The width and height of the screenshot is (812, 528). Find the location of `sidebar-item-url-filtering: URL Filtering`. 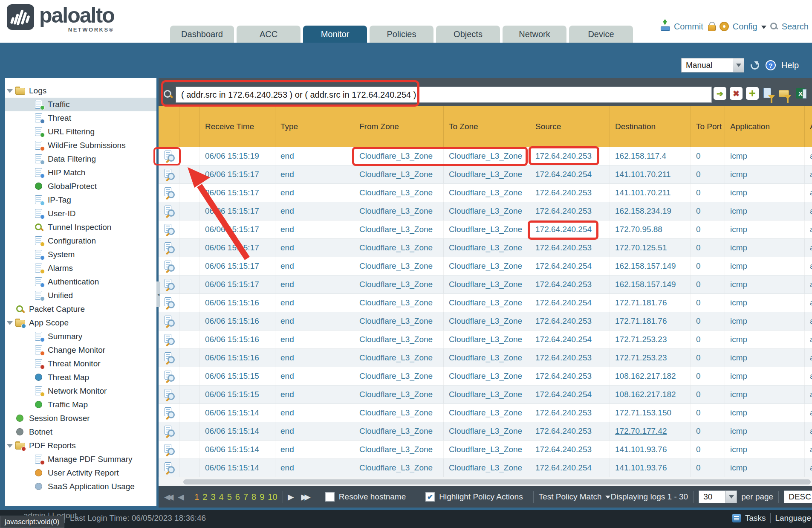

sidebar-item-url-filtering: URL Filtering is located at coordinates (81, 132).